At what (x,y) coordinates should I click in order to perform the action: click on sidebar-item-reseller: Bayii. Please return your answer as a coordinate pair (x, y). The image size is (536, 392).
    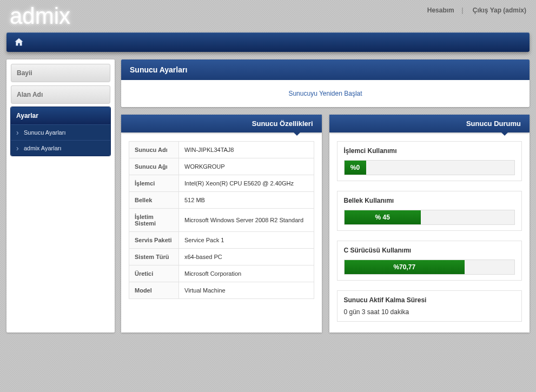
    Looking at the image, I should click on (61, 73).